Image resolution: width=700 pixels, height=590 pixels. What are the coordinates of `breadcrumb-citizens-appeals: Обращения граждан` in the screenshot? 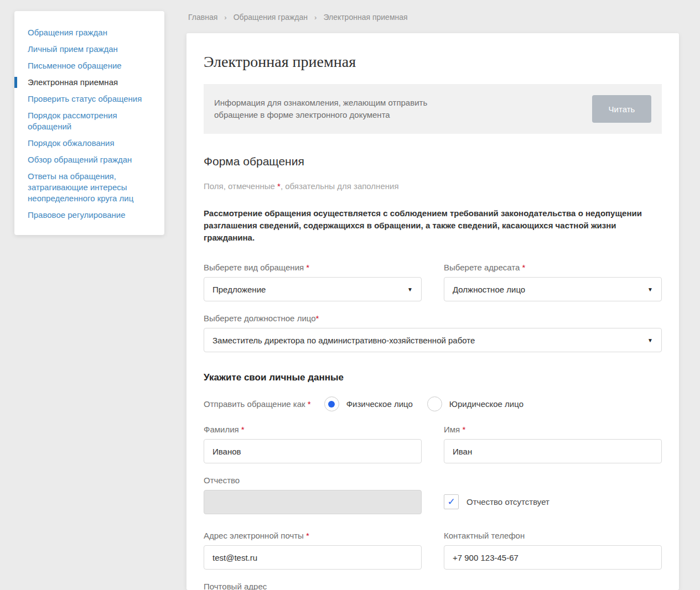 It's located at (271, 17).